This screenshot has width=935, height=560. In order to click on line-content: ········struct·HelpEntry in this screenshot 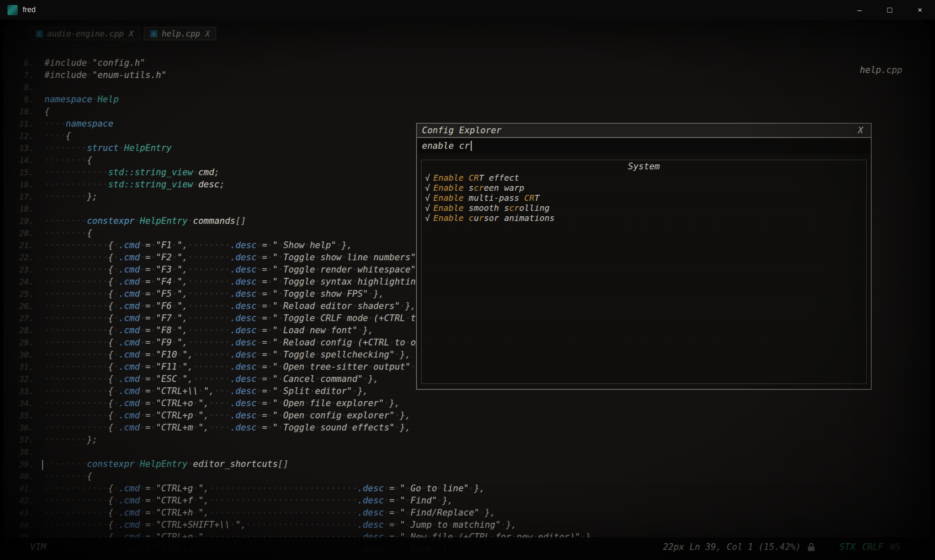, I will do `click(108, 148)`.